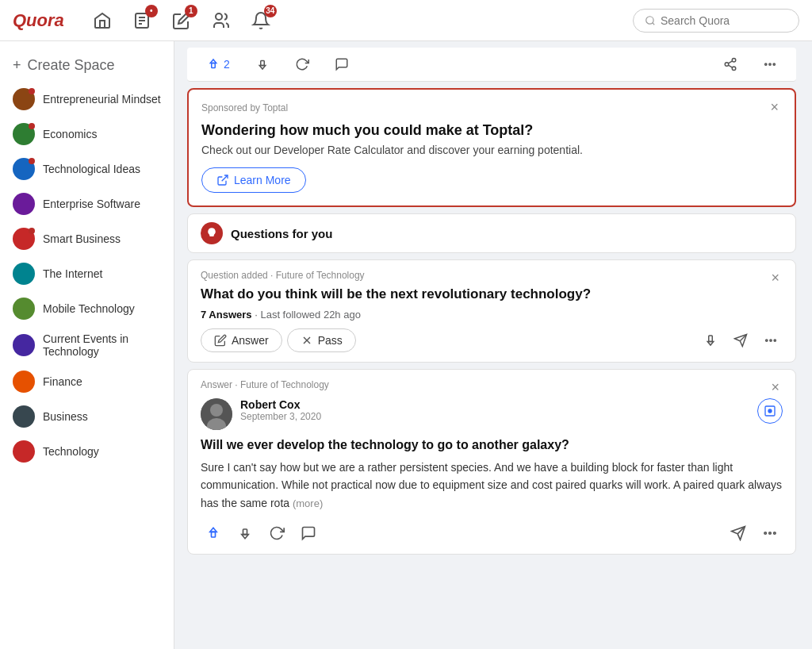 The width and height of the screenshot is (812, 649). I want to click on answer-close-button: ×, so click(776, 387).